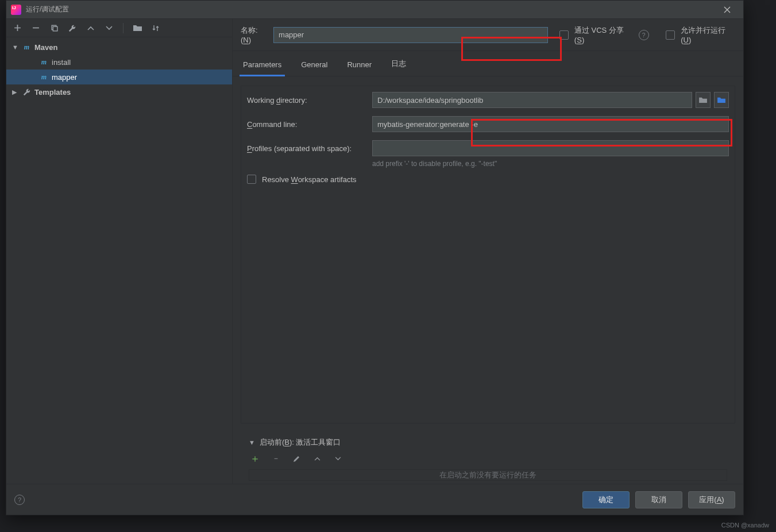  What do you see at coordinates (375, 499) in the screenshot?
I see `dialog-footer: ? 确定 取消 应用(A)` at bounding box center [375, 499].